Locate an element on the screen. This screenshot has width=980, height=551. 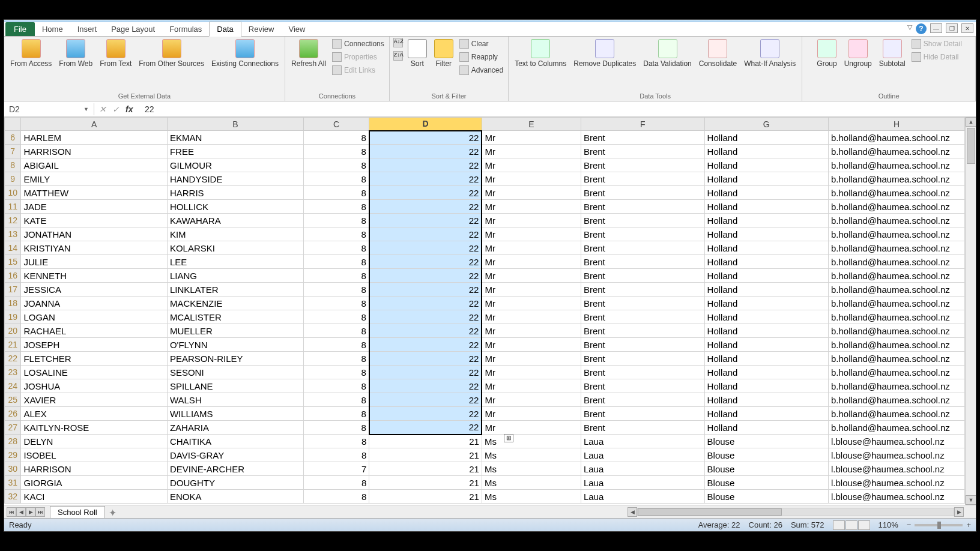
cell: 21 is located at coordinates (426, 469).